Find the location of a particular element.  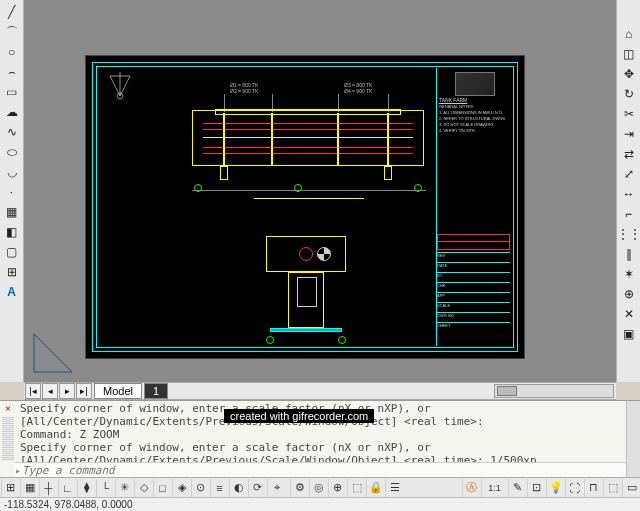

scale-display: 1:1 is located at coordinates (494, 488).